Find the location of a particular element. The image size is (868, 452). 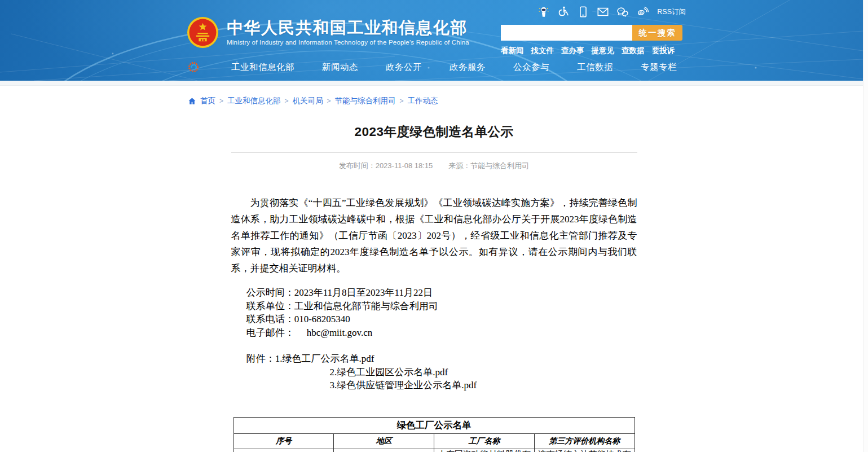

home-icon is located at coordinates (192, 102).